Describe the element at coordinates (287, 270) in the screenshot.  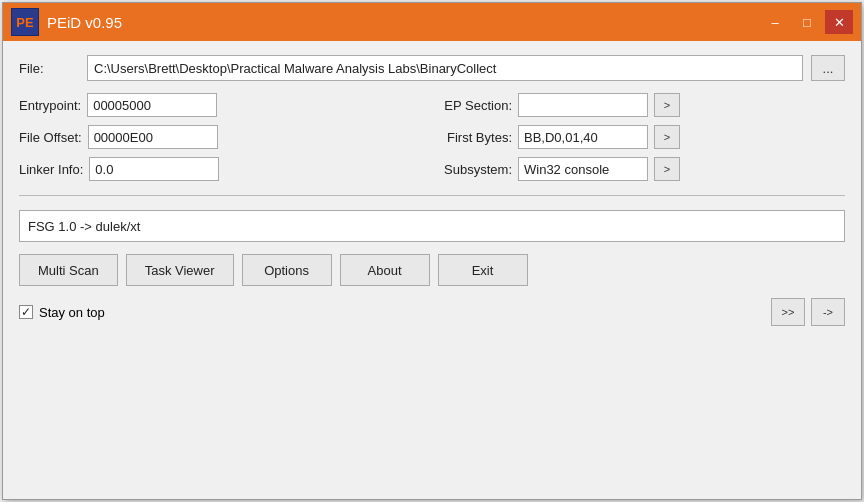
I see `options-button: Options` at that location.